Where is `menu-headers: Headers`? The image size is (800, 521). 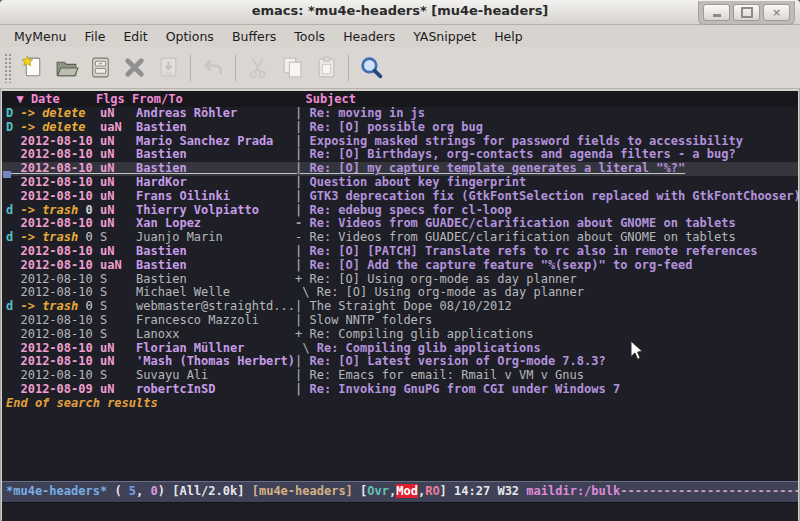
menu-headers: Headers is located at coordinates (369, 36).